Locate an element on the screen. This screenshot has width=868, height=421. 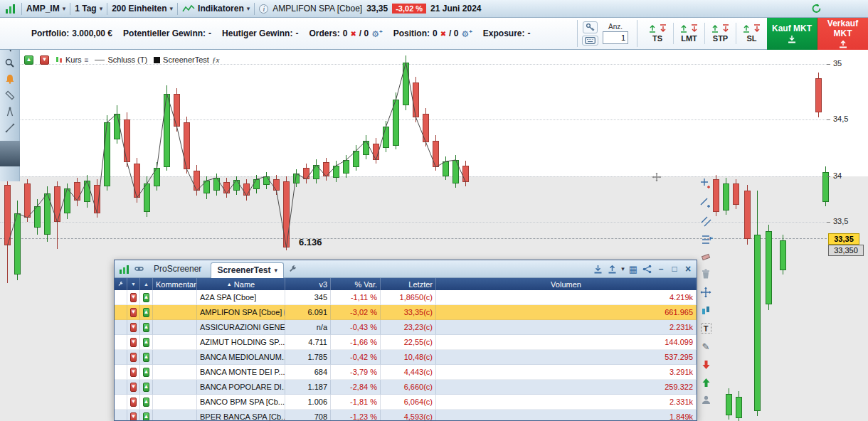
main-toolbar: AMP_IM▾ 1 Tag▾ 200 Einheiten▾ Indikatore… is located at coordinates (434, 9).